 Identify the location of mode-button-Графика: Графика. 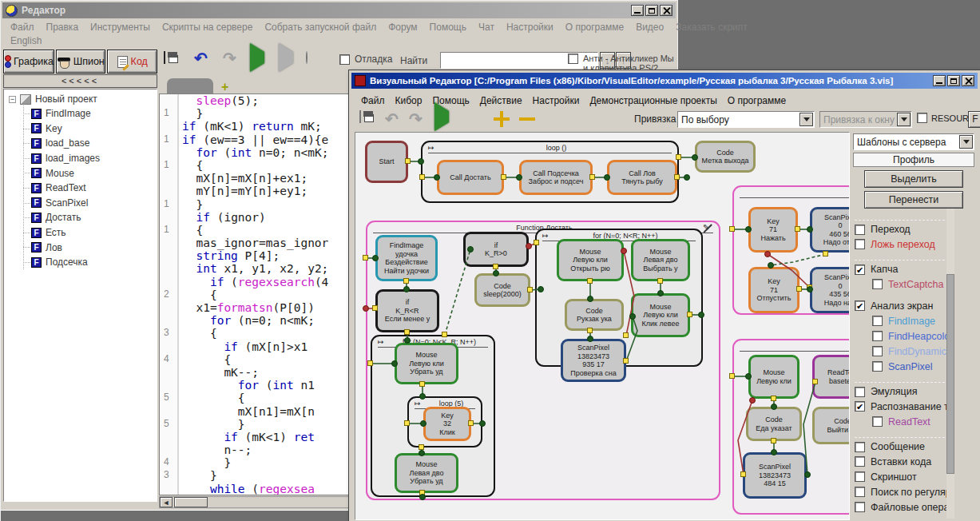
(29, 62).